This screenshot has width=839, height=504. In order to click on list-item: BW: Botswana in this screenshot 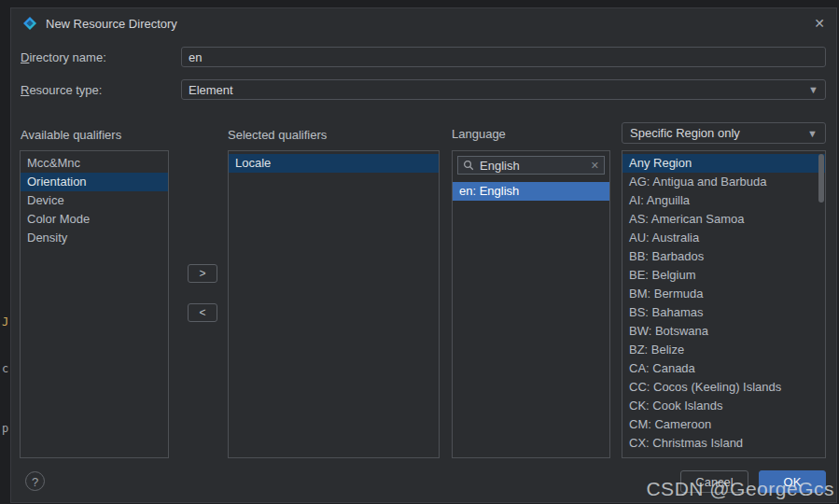, I will do `click(724, 331)`.